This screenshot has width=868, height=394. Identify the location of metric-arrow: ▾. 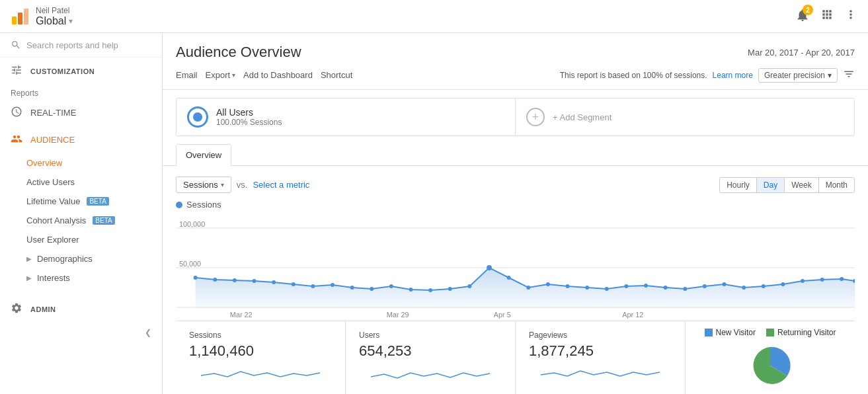
(222, 185).